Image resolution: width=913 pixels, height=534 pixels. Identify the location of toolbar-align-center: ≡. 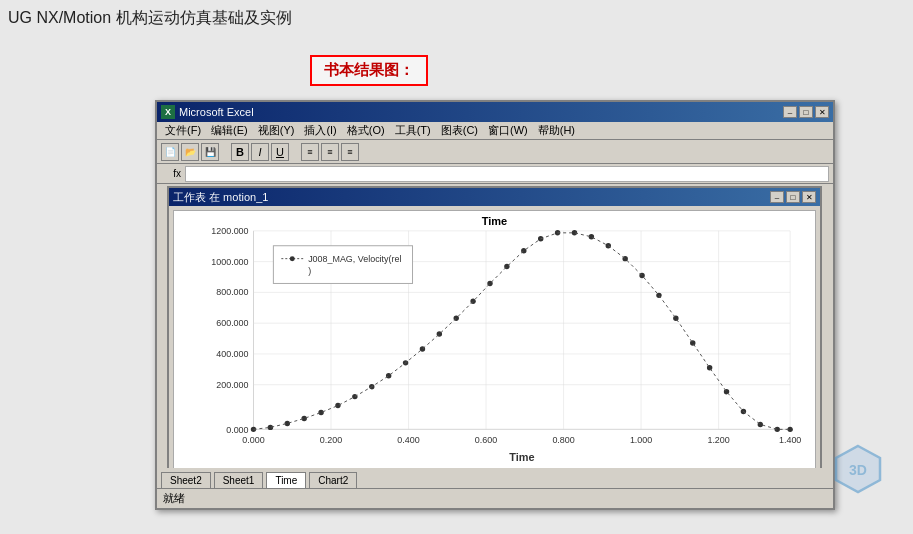
(330, 152).